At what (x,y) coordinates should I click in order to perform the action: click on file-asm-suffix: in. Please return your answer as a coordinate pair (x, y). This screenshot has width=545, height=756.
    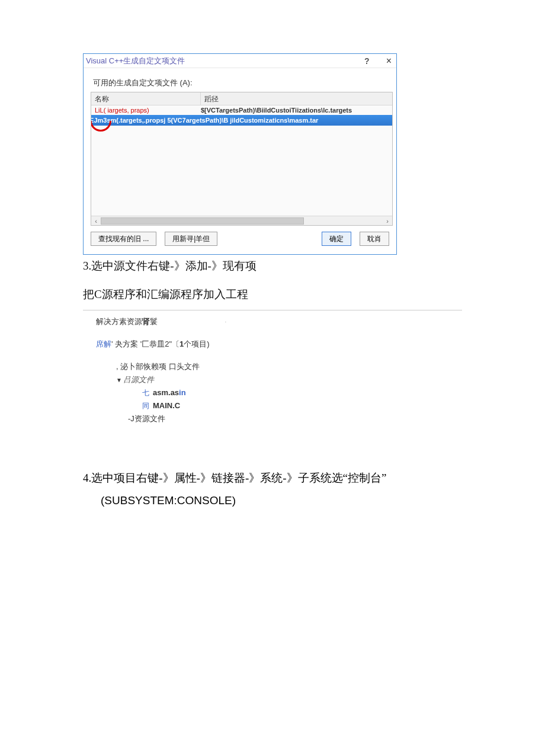
    Looking at the image, I should click on (182, 392).